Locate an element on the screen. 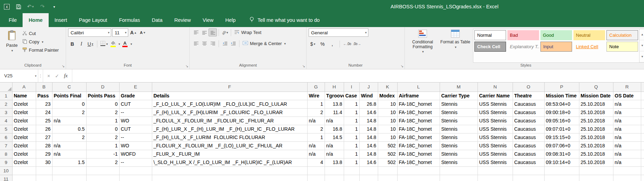 The height and width of the screenshot is (181, 644). row-header-6: 6 is located at coordinates (6, 137).